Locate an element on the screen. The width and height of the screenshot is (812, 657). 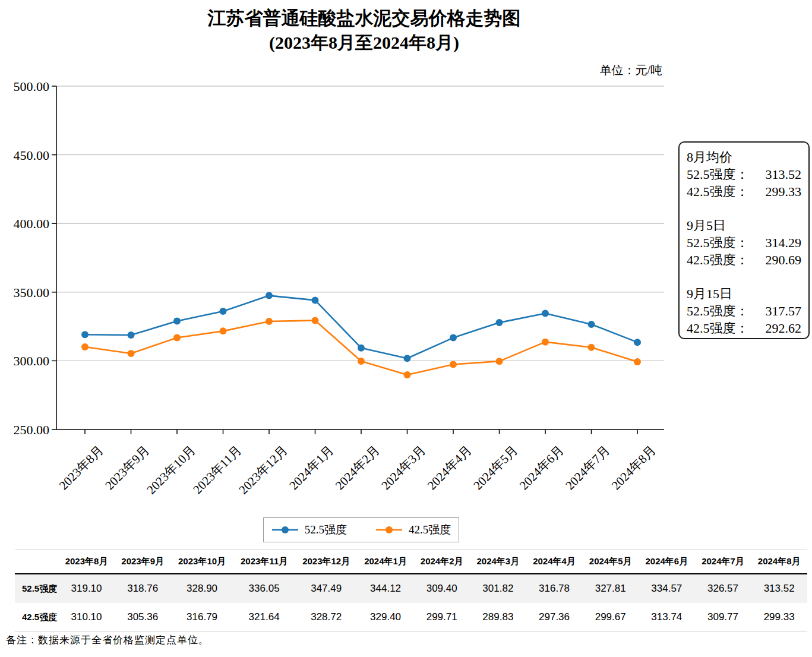
x-tick-label: 2024年8月 is located at coordinates (634, 468).